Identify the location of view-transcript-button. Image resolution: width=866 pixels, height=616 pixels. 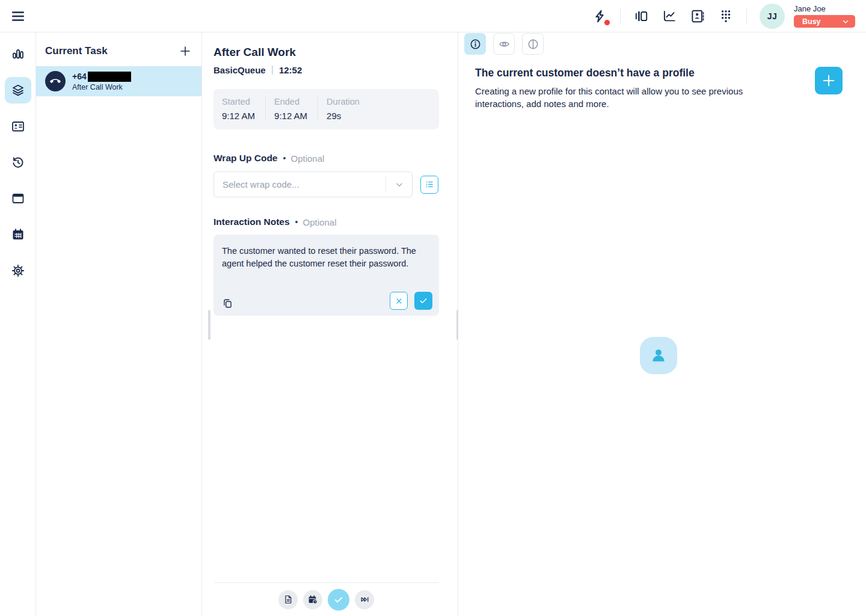
(288, 600).